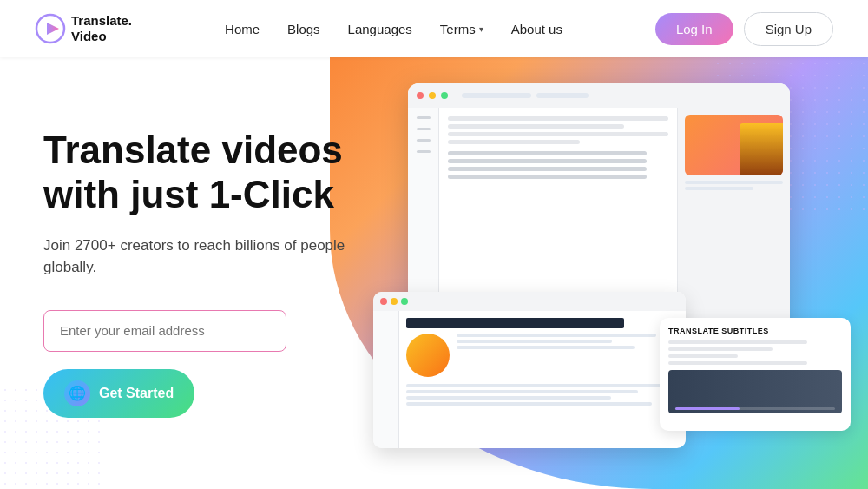  Describe the element at coordinates (394, 301) in the screenshot. I see `dot-y2` at that location.